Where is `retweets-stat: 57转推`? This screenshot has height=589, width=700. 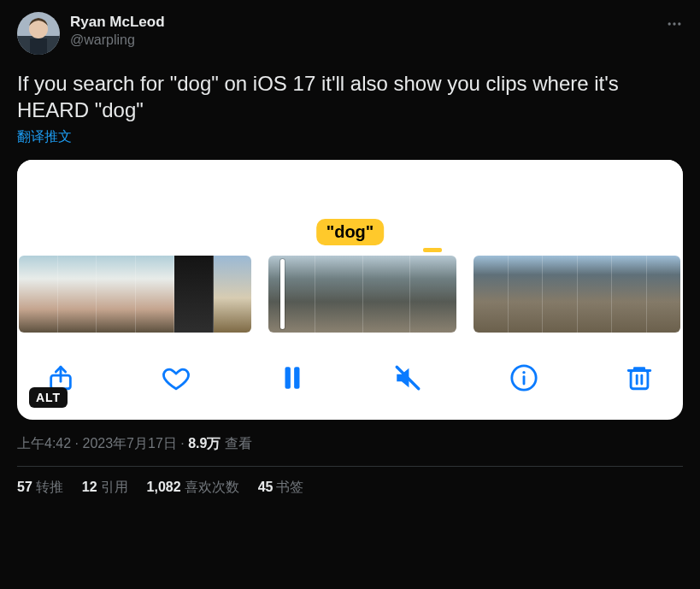 retweets-stat: 57转推 is located at coordinates (40, 487).